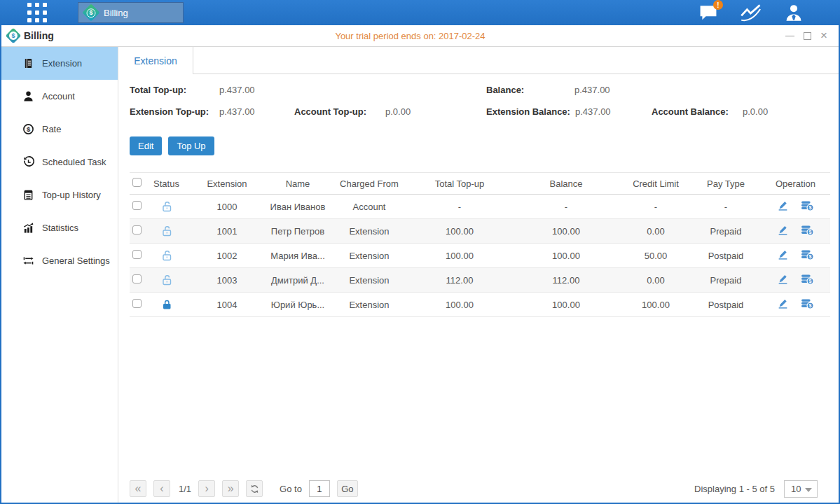 The image size is (840, 504). I want to click on next-page-button: ›, so click(207, 489).